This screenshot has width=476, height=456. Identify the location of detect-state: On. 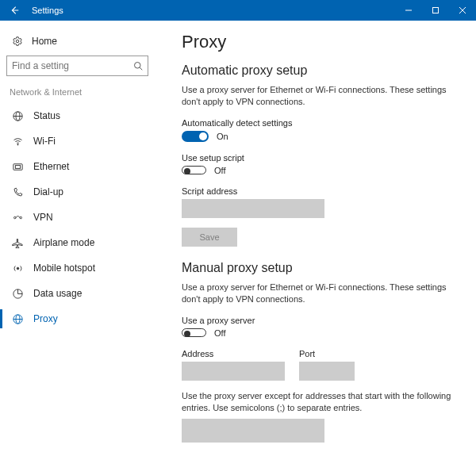
(222, 136).